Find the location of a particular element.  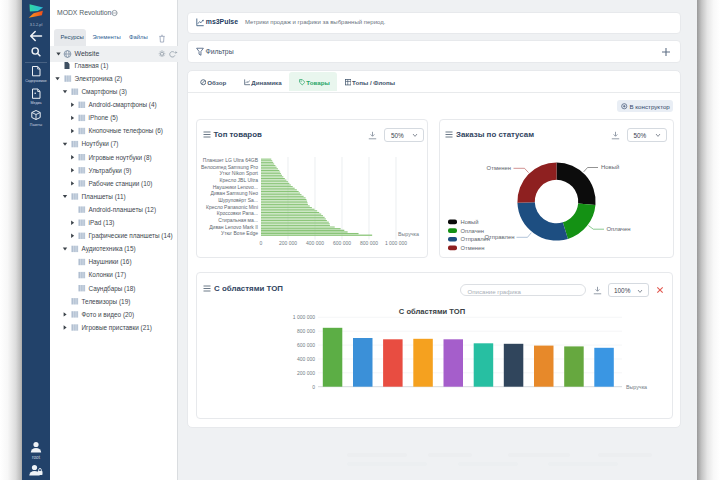

svg-text: 800 000 is located at coordinates (306, 331).